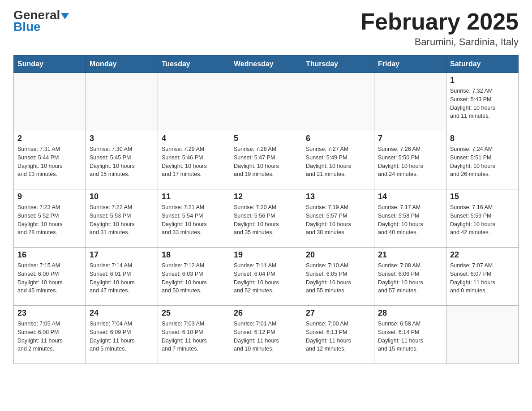  What do you see at coordinates (266, 335) in the screenshot?
I see `calendar-cell: 26Sunrise: 7:01 AM Sunset: 6:12 PM Dayli…` at bounding box center [266, 335].